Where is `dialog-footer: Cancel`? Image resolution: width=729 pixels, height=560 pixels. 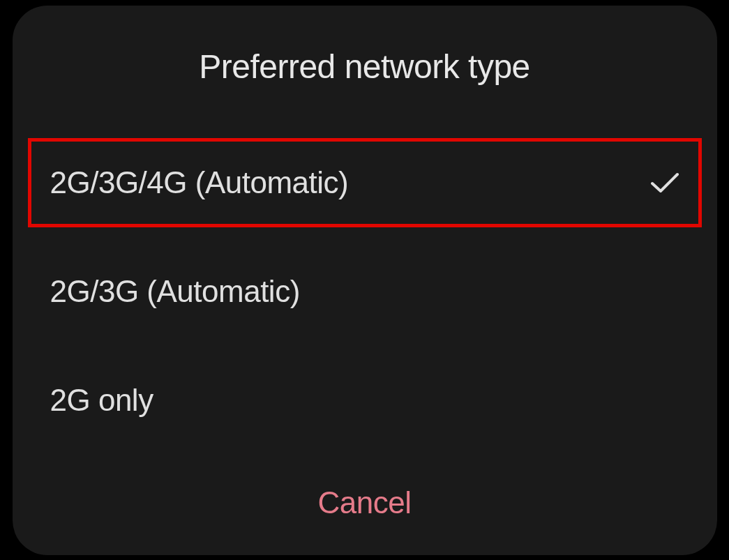
dialog-footer: Cancel is located at coordinates (365, 513).